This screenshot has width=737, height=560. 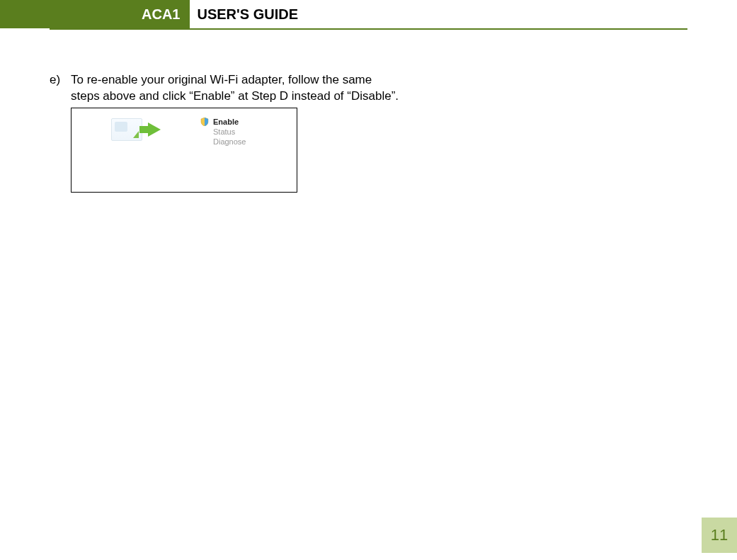 What do you see at coordinates (154, 130) in the screenshot?
I see `arrow-right-icon` at bounding box center [154, 130].